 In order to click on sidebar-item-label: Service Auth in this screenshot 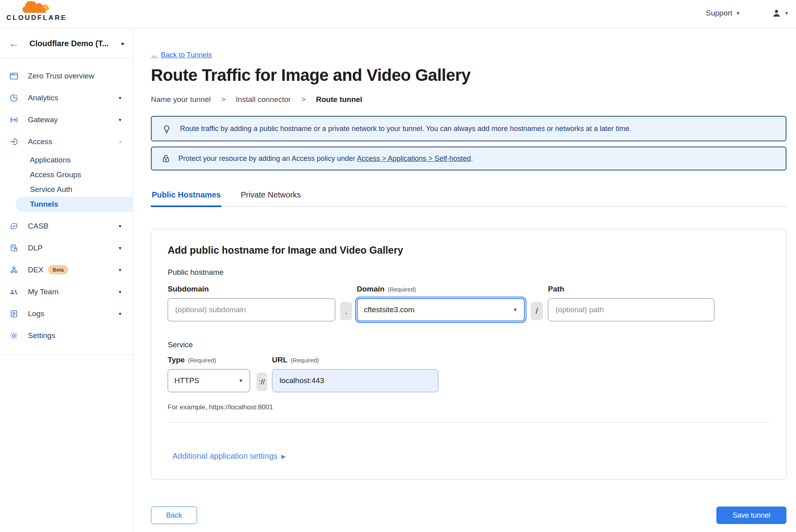, I will do `click(51, 190)`.